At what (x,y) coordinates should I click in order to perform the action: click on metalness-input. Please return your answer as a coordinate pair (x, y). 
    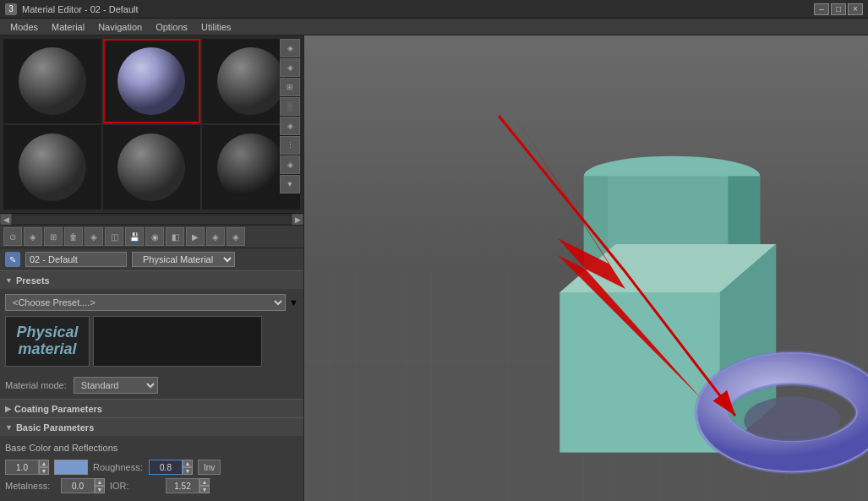
    Looking at the image, I should click on (78, 486).